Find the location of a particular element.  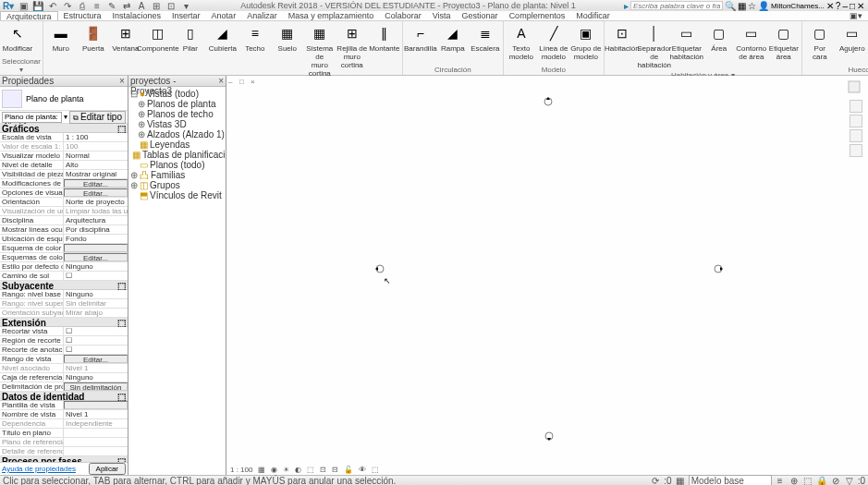

app-menu-icon: R▾ is located at coordinates (8, 6).